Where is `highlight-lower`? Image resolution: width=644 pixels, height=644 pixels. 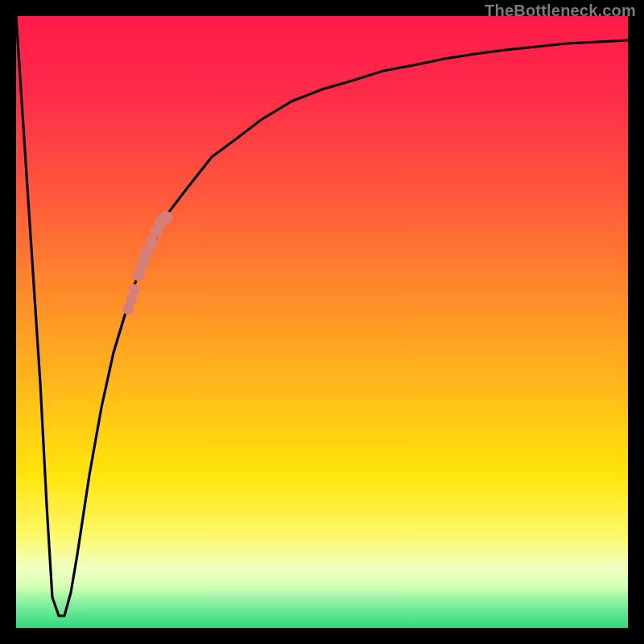
highlight-lower is located at coordinates (131, 299).